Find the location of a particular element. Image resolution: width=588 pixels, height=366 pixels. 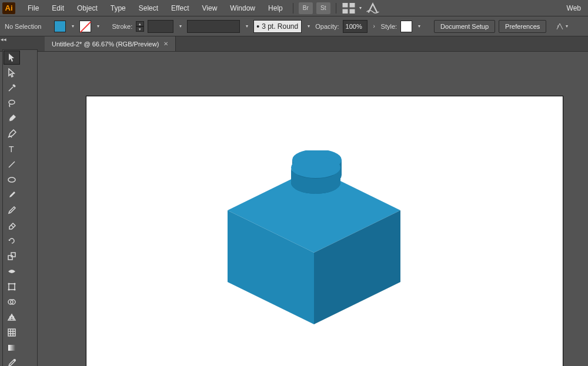

artwork-cube is located at coordinates (314, 237).